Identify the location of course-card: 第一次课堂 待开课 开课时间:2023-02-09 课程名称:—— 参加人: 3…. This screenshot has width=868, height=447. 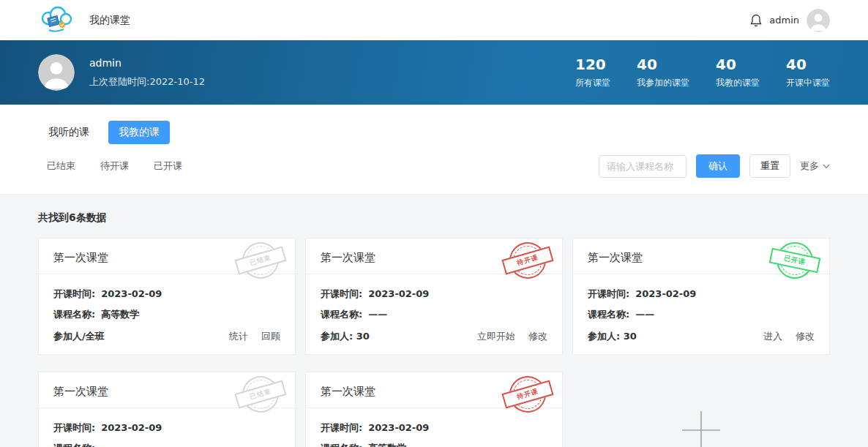
(434, 296).